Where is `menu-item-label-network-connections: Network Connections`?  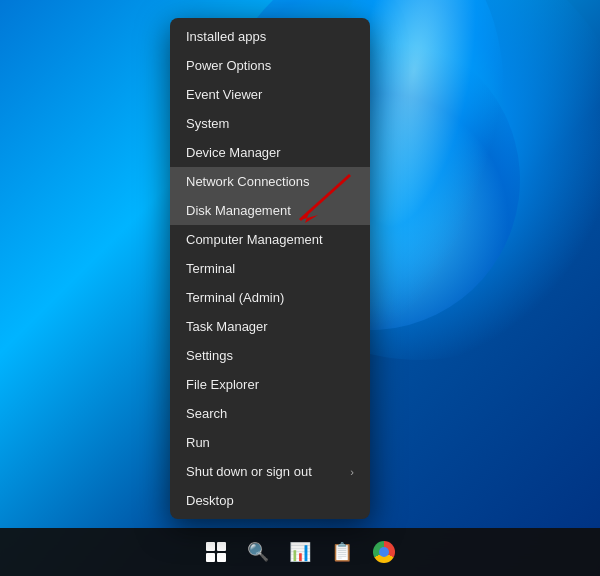 menu-item-label-network-connections: Network Connections is located at coordinates (248, 182).